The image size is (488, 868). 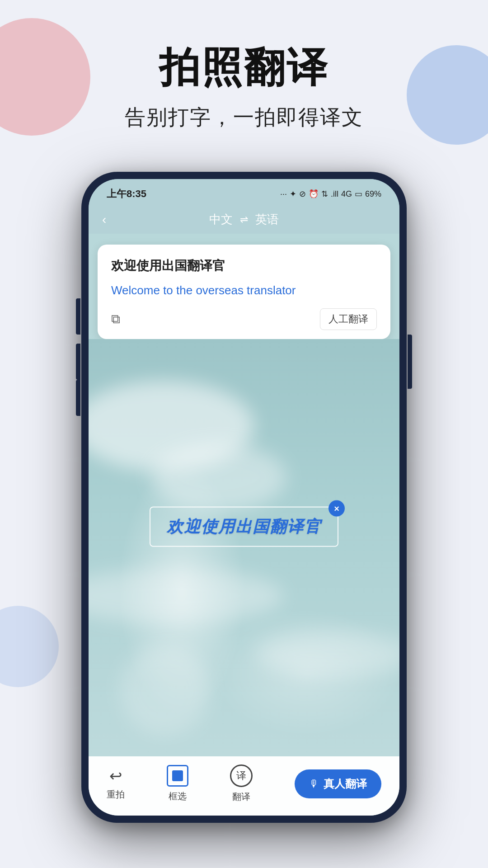 What do you see at coordinates (347, 194) in the screenshot?
I see `status-4g-icon: 4G` at bounding box center [347, 194].